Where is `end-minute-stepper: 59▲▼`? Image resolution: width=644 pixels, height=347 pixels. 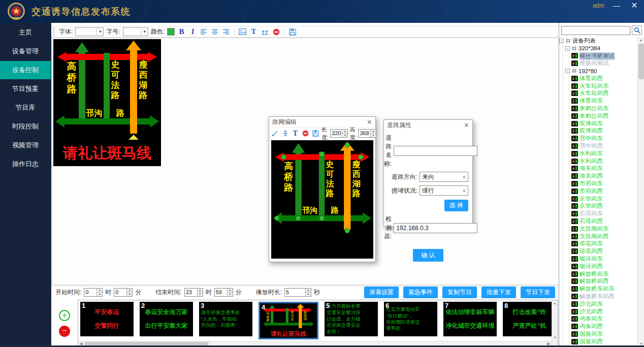 end-minute-stepper: 59▲▼ is located at coordinates (223, 293).